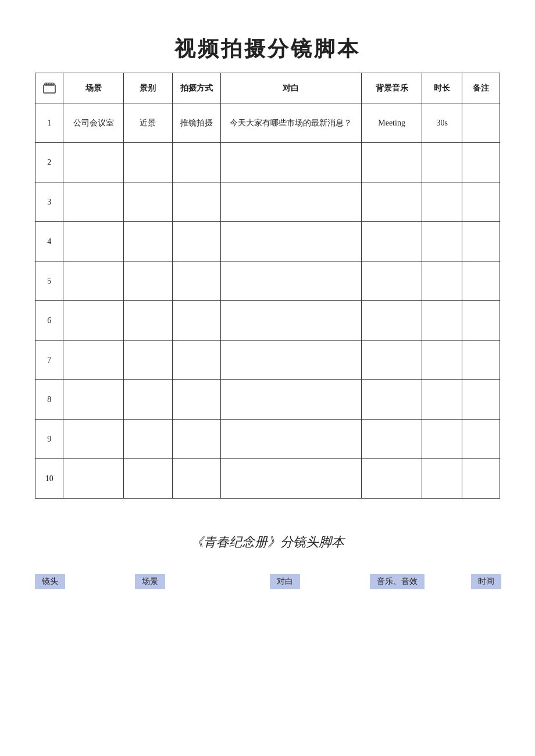  What do you see at coordinates (268, 360) in the screenshot?
I see `table-row: 7` at bounding box center [268, 360].